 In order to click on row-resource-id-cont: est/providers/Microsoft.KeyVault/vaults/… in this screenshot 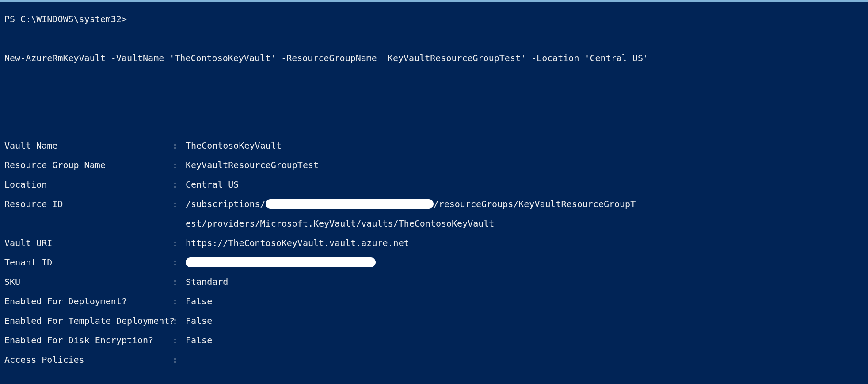, I will do `click(434, 223)`.